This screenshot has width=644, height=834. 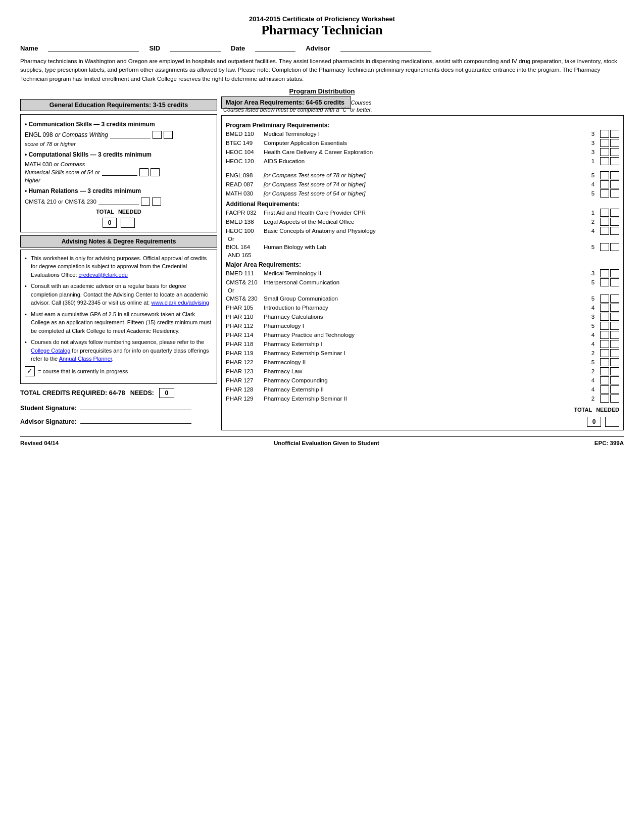 What do you see at coordinates (119, 371) in the screenshot?
I see `in-progress-line: ✓ = course that is currently in-progress` at bounding box center [119, 371].